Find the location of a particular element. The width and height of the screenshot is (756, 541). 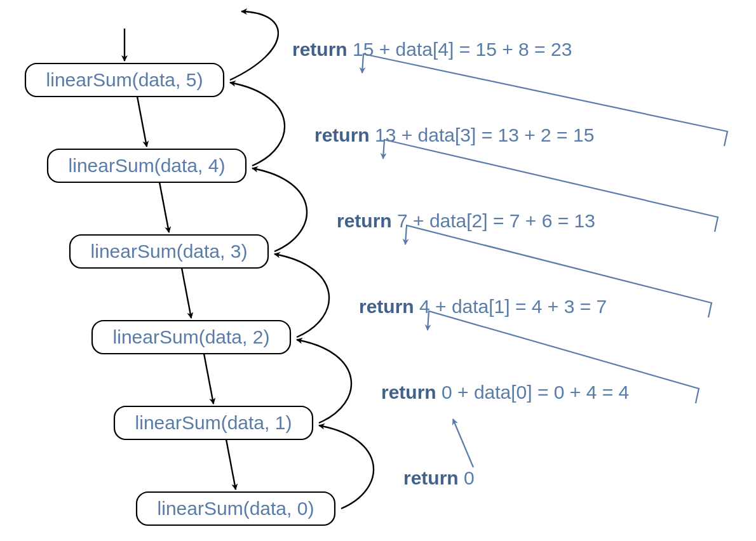

call-label: linearSum(data, 2) is located at coordinates (192, 337).